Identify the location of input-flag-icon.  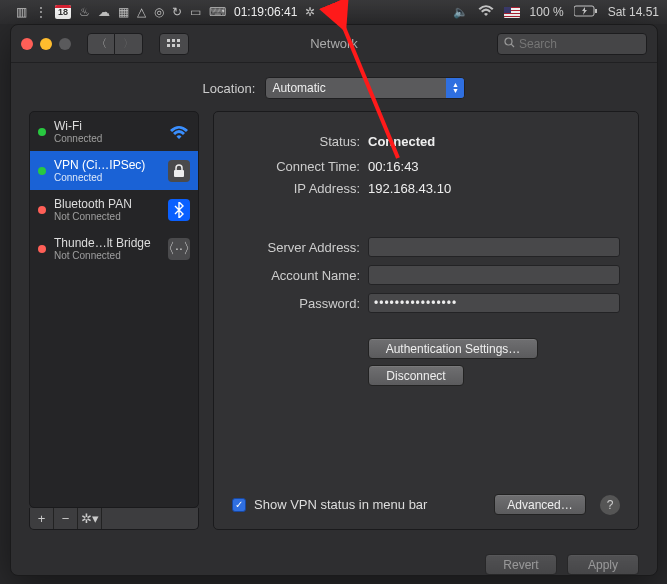
(512, 12).